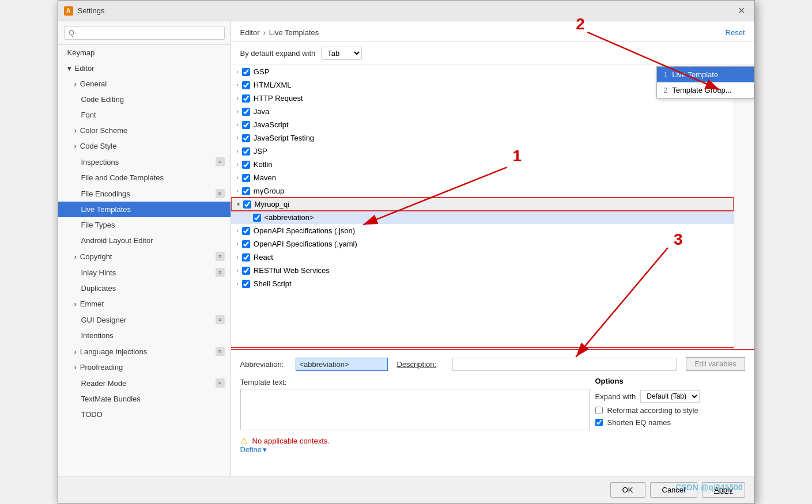 The image size is (812, 504). Describe the element at coordinates (482, 271) in the screenshot. I see `tpl-group-restful: › RESTful Web Services` at that location.